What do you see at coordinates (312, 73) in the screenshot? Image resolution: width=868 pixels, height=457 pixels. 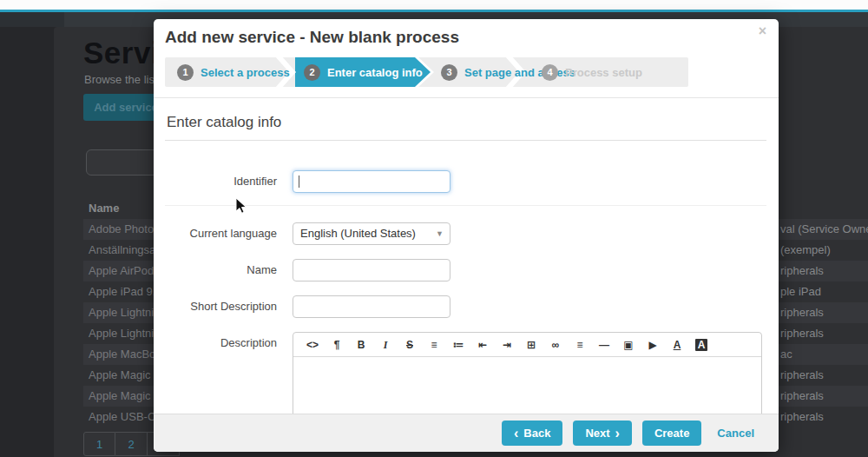 I see `step-number-badge: 2` at bounding box center [312, 73].